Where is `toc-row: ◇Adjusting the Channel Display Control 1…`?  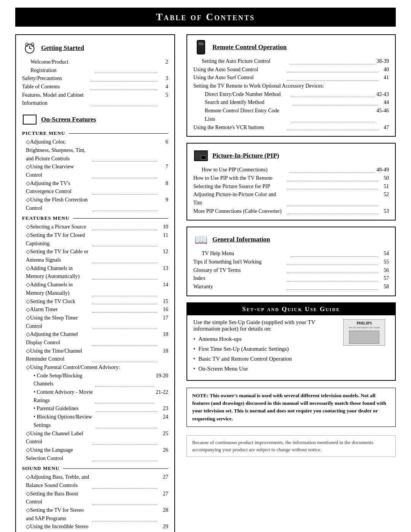 toc-row: ◇Adjusting the Channel Display Control 1… is located at coordinates (95, 338).